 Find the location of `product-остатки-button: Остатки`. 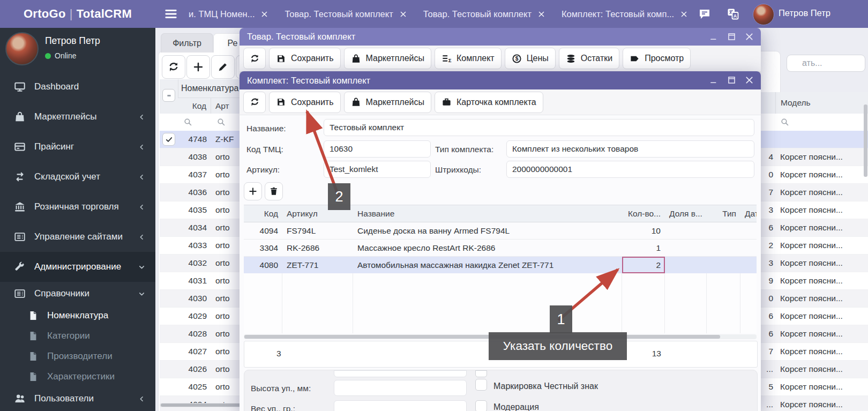

product-остатки-button: Остатки is located at coordinates (589, 58).